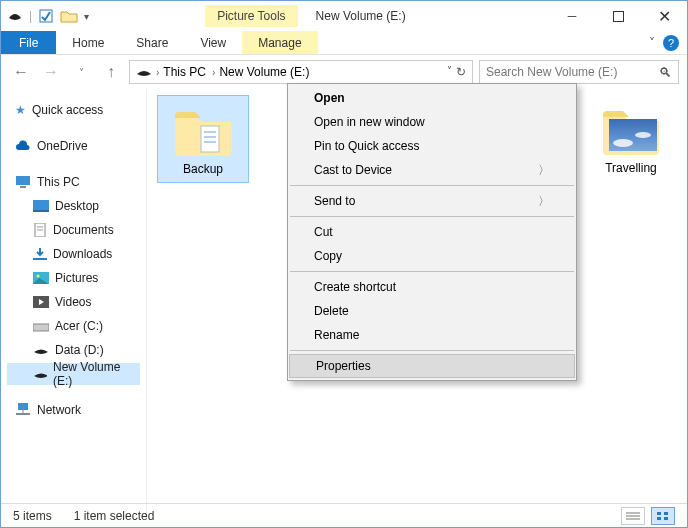 The width and height of the screenshot is (688, 528). Describe the element at coordinates (280, 42) in the screenshot. I see `tab-manage: Manage` at that location.